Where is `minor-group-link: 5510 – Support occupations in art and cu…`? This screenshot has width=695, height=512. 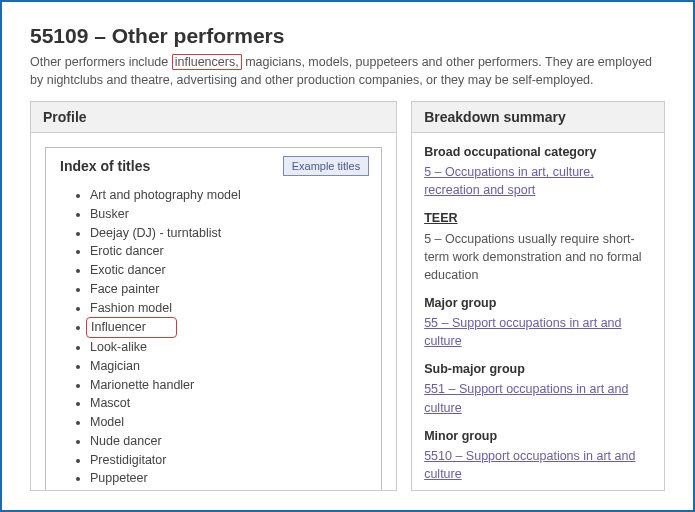
minor-group-link: 5510 – Support occupations in art and cu… is located at coordinates (530, 465).